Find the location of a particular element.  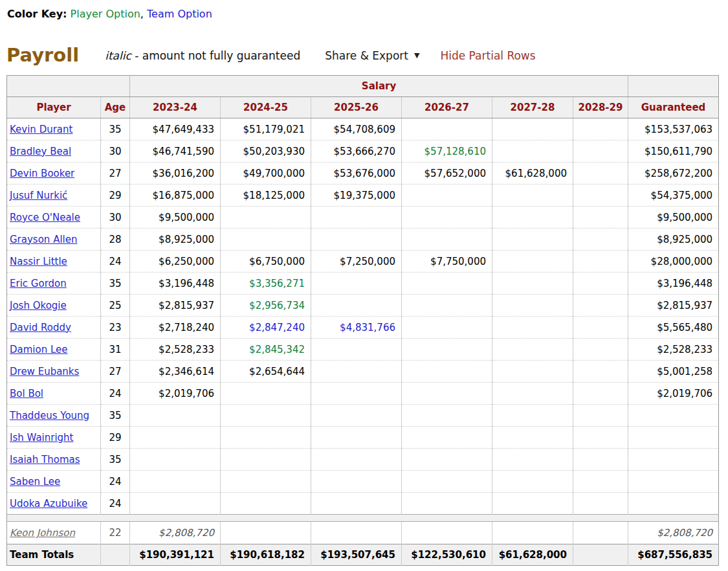

player-row: Thaddeus Young35 is located at coordinates (363, 416).